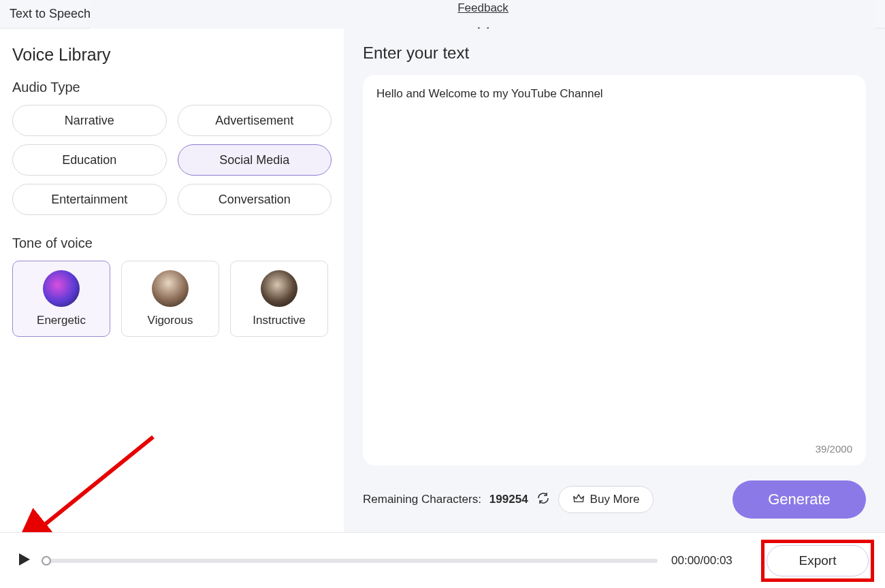 The height and width of the screenshot is (588, 885). What do you see at coordinates (818, 561) in the screenshot?
I see `export-container: Export` at bounding box center [818, 561].